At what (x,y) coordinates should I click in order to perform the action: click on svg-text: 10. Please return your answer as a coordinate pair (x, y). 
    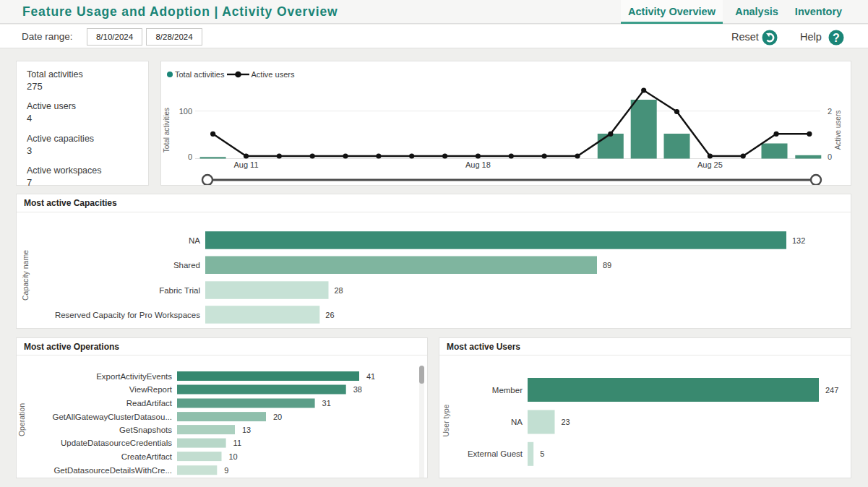
    Looking at the image, I should click on (233, 457).